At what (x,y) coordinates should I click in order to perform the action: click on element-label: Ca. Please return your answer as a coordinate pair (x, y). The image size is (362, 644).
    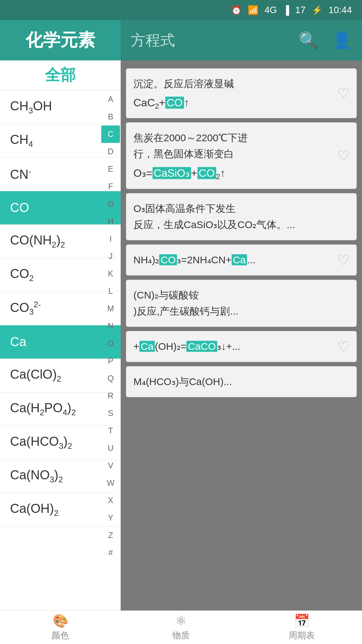
    Looking at the image, I should click on (18, 342).